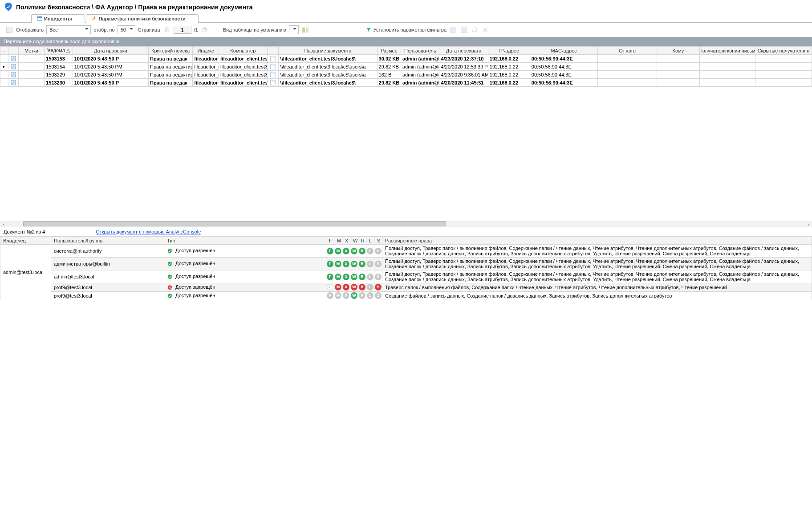 The width and height of the screenshot is (812, 516). Describe the element at coordinates (59, 51) in the screenshot. I see `col-notif-header: 'ведомл △` at that location.